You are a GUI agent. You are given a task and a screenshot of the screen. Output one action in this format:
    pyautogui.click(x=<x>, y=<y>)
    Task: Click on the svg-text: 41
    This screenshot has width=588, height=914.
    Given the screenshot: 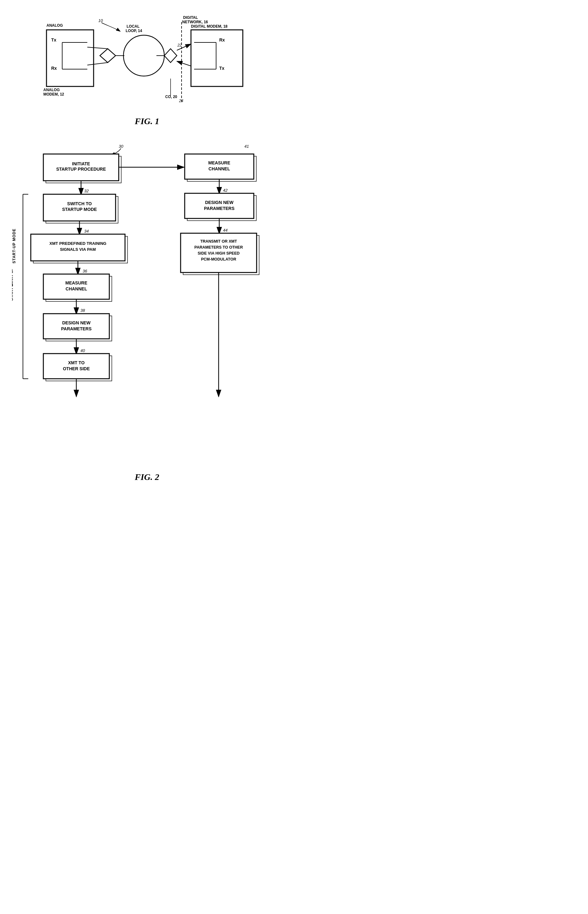 What is the action you would take?
    pyautogui.click(x=247, y=146)
    